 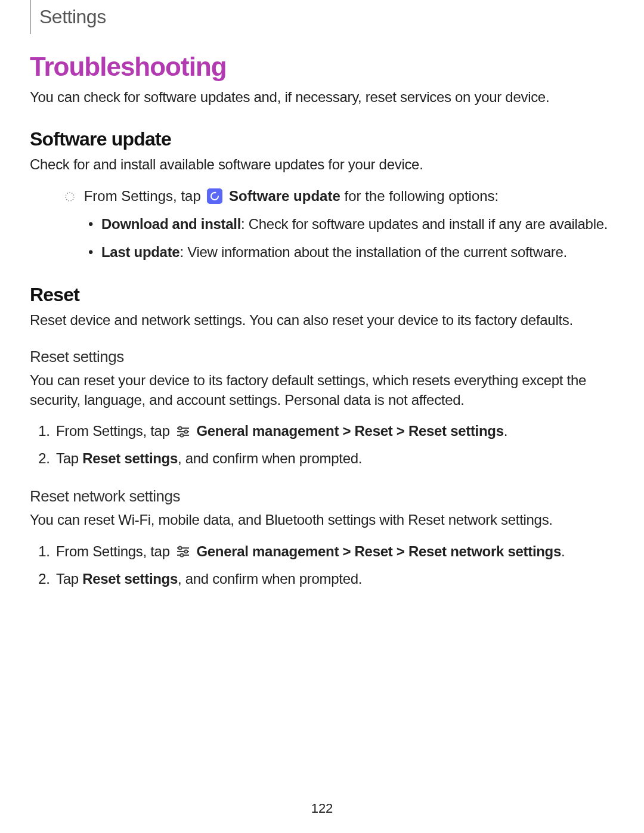 What do you see at coordinates (70, 197) in the screenshot?
I see `dotted-circle-icon` at bounding box center [70, 197].